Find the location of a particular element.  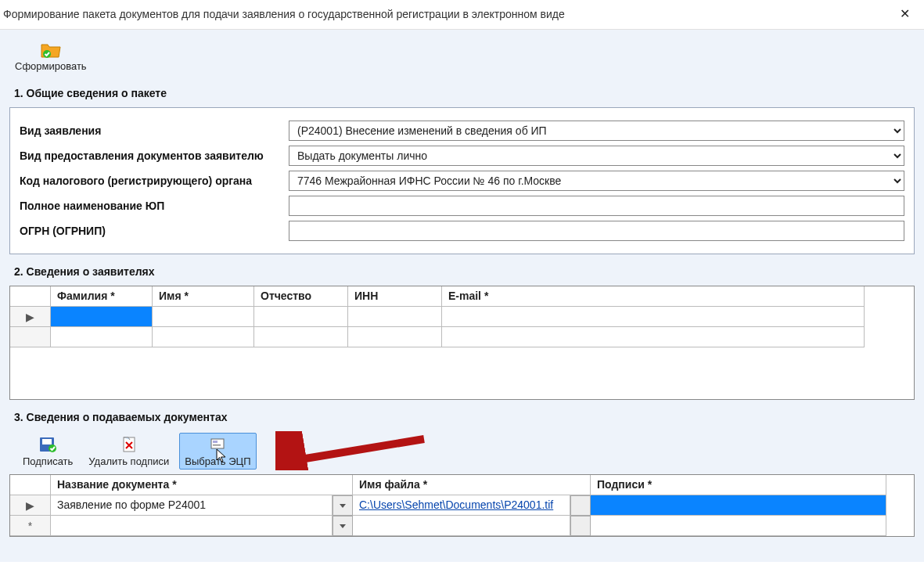

col-email: E-mail * is located at coordinates (653, 297).